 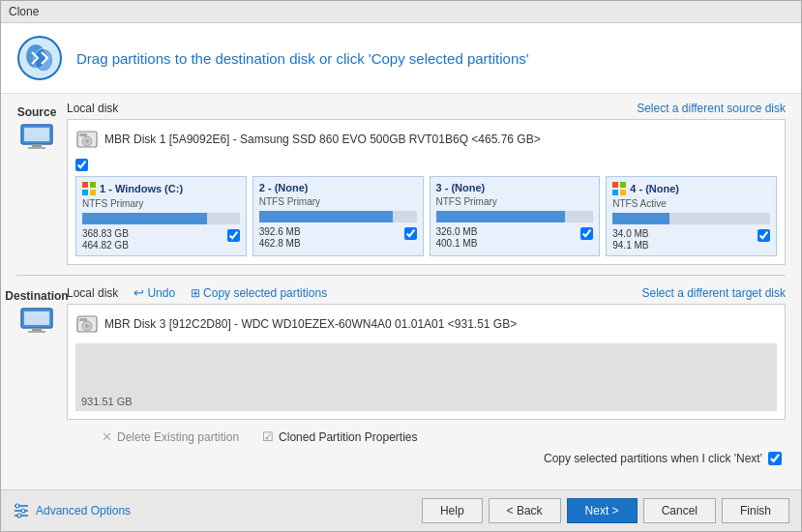 What do you see at coordinates (691, 240) in the screenshot?
I see `partition-4-footer: 34.0 MB 94.1 MB` at bounding box center [691, 240].